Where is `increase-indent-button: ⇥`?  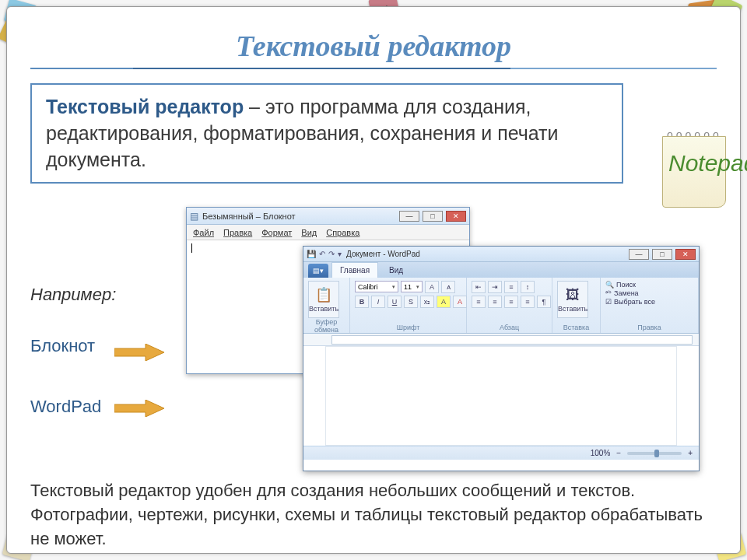 increase-indent-button: ⇥ is located at coordinates (495, 287).